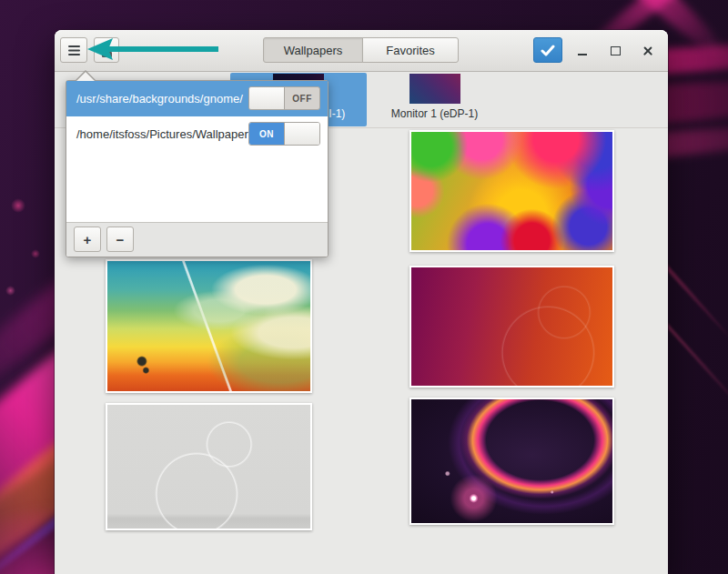  Describe the element at coordinates (511, 191) in the screenshot. I see `wallpaper-thumbnail-colorful-paint` at that location.